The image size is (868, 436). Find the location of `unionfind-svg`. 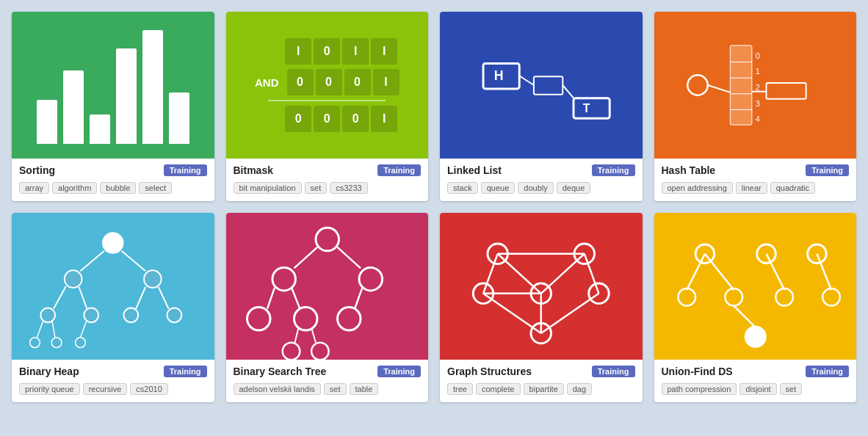

unionfind-svg is located at coordinates (756, 286).